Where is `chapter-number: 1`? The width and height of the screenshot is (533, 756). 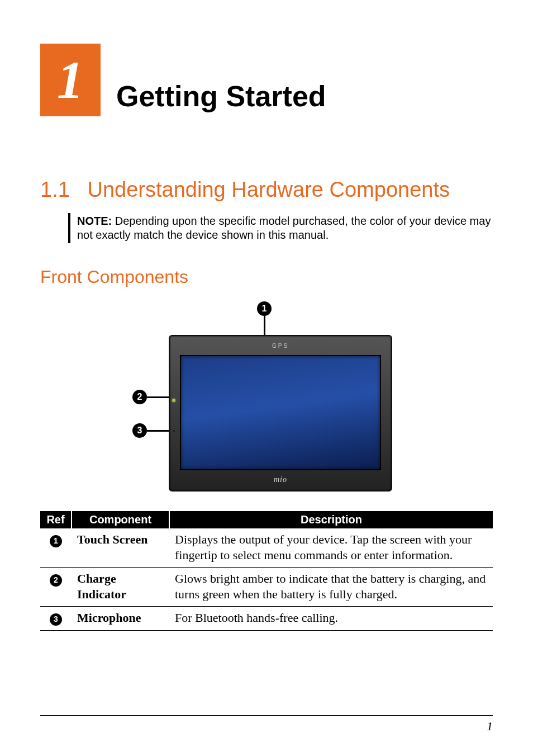 chapter-number: 1 is located at coordinates (70, 80).